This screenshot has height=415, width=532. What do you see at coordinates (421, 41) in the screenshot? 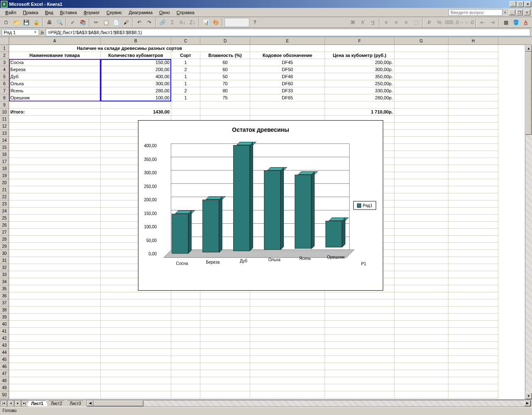
I see `col-header: G` at bounding box center [421, 41].